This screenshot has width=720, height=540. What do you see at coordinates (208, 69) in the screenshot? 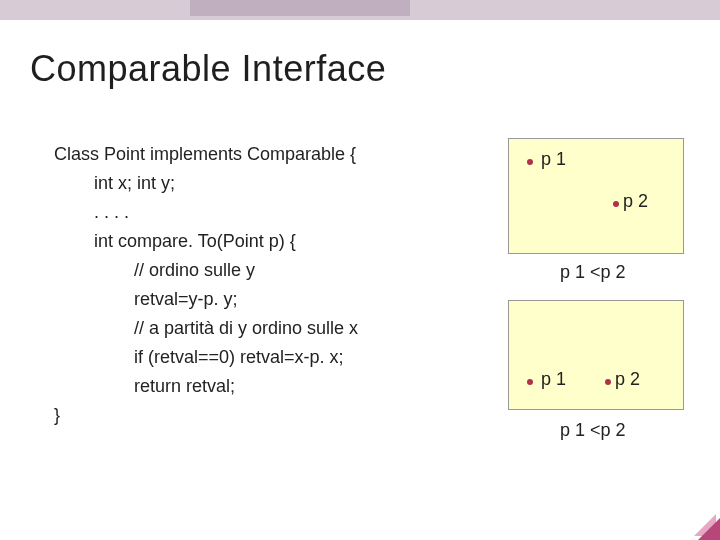
I see `slide-title: Comparable Interface` at bounding box center [208, 69].